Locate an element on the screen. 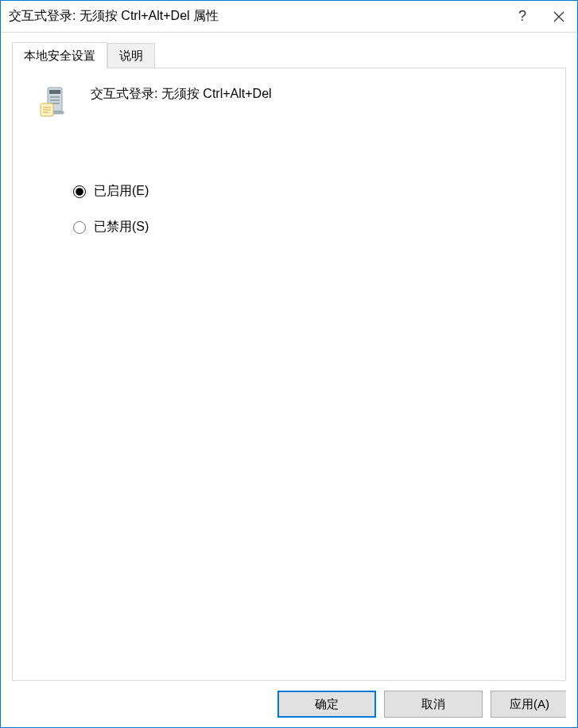 This screenshot has height=728, width=578. ok-button-label: 确定 is located at coordinates (327, 705).